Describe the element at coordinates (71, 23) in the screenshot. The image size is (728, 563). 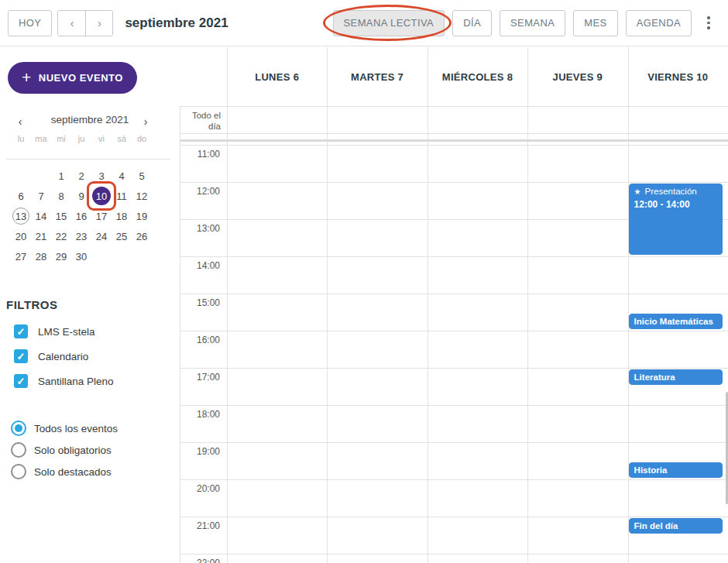
I see `prev-button: ‹` at that location.